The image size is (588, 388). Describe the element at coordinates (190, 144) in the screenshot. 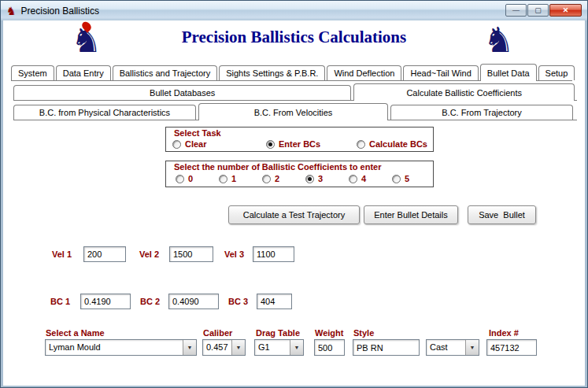

I see `radio-clear: Clear` at that location.